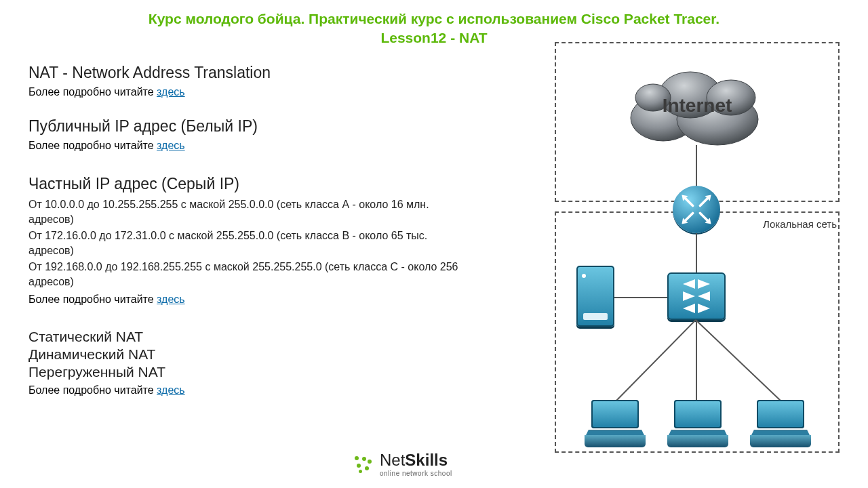 This screenshot has width=868, height=488. Describe the element at coordinates (800, 224) in the screenshot. I see `lan-zone-label: Локальная сеть` at that location.